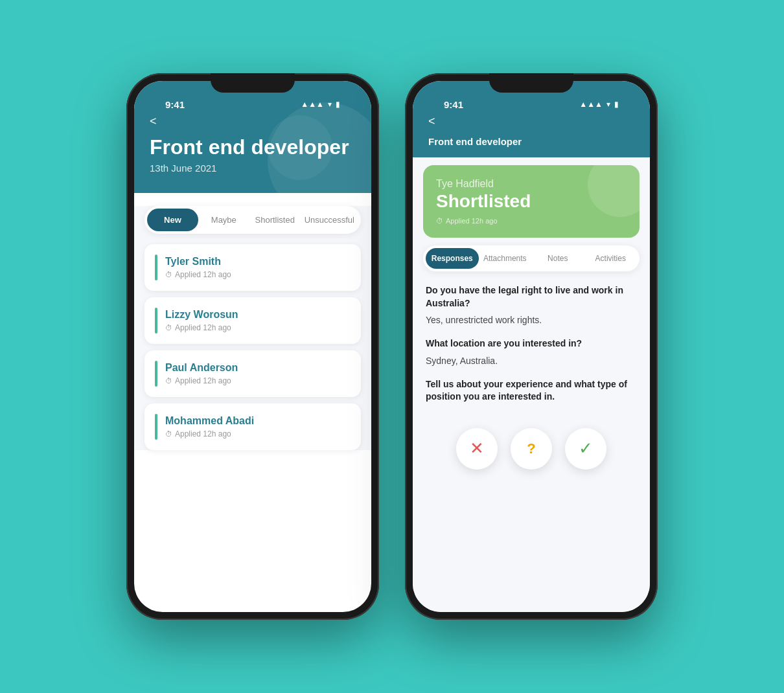 The width and height of the screenshot is (784, 693). Describe the element at coordinates (338, 104) in the screenshot. I see `battery-icon: ▮` at that location.